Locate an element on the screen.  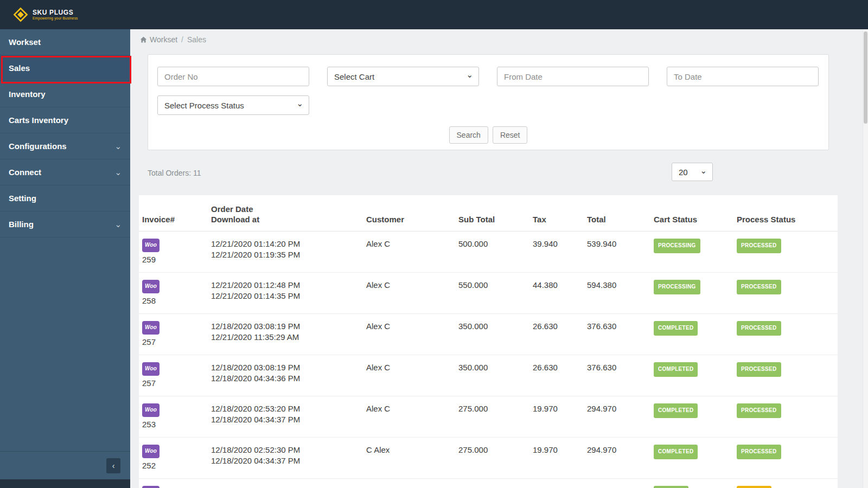
process-status-cell: PENDING is located at coordinates (786, 484).